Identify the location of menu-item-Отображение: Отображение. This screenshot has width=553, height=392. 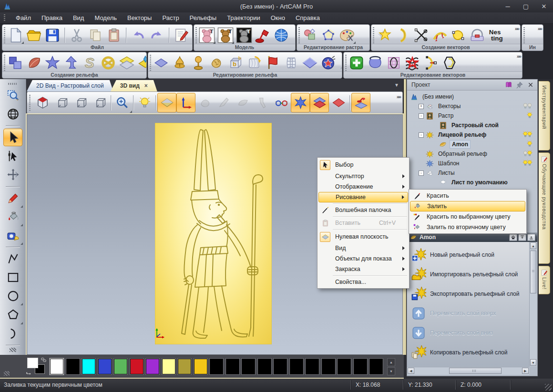
(363, 187).